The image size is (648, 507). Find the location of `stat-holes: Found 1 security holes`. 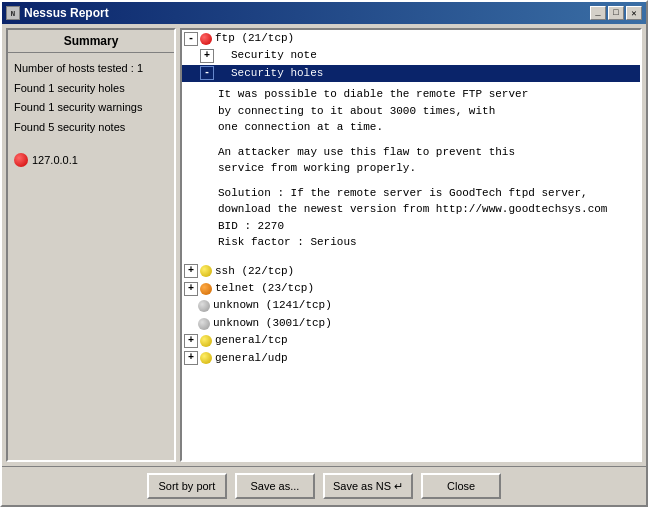

stat-holes: Found 1 security holes is located at coordinates (91, 89).